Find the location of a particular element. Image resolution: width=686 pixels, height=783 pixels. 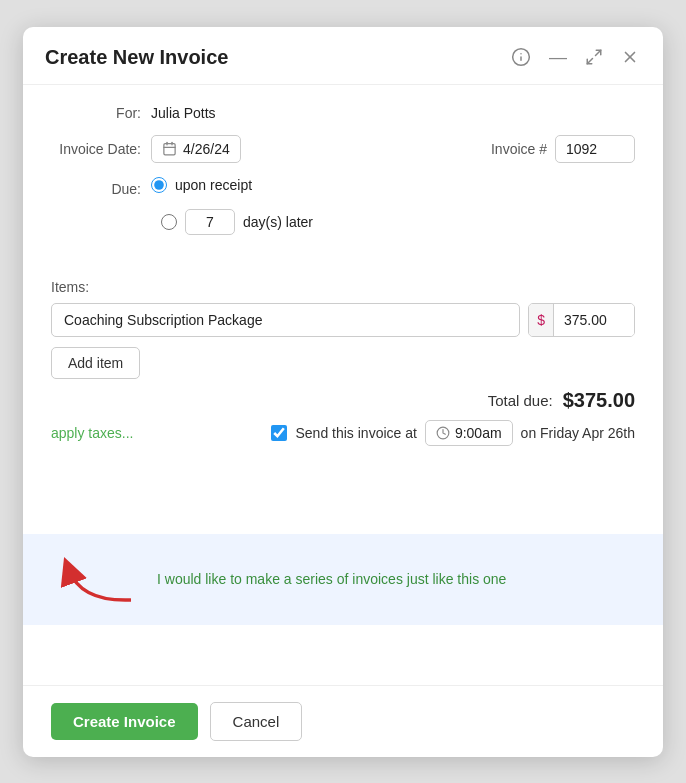

modal-header: Create New Invoice — is located at coordinates (343, 56).